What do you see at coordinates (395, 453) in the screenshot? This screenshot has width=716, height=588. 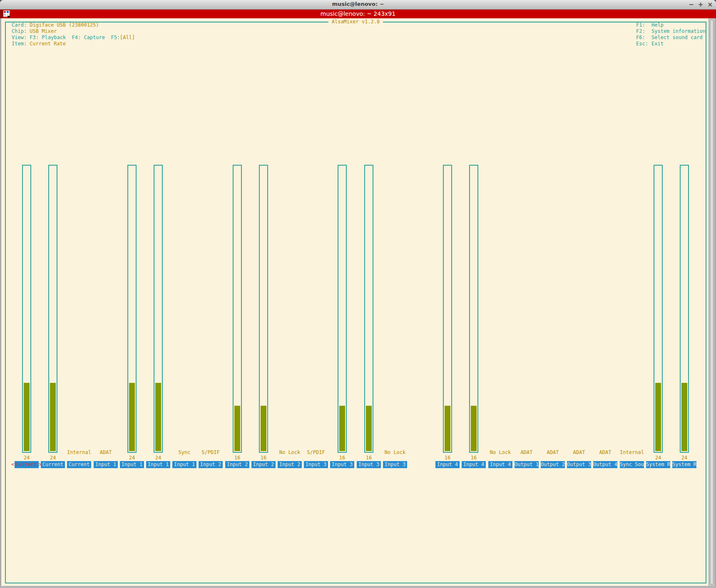 I see `enum-value-input-3: No Lock` at bounding box center [395, 453].